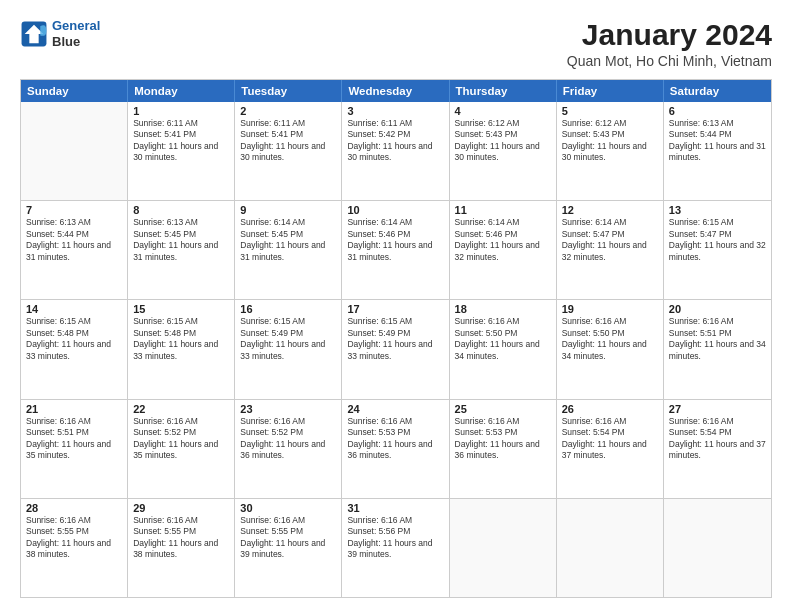 This screenshot has width=792, height=612. Describe the element at coordinates (181, 111) in the screenshot. I see `day-number: 1` at that location.